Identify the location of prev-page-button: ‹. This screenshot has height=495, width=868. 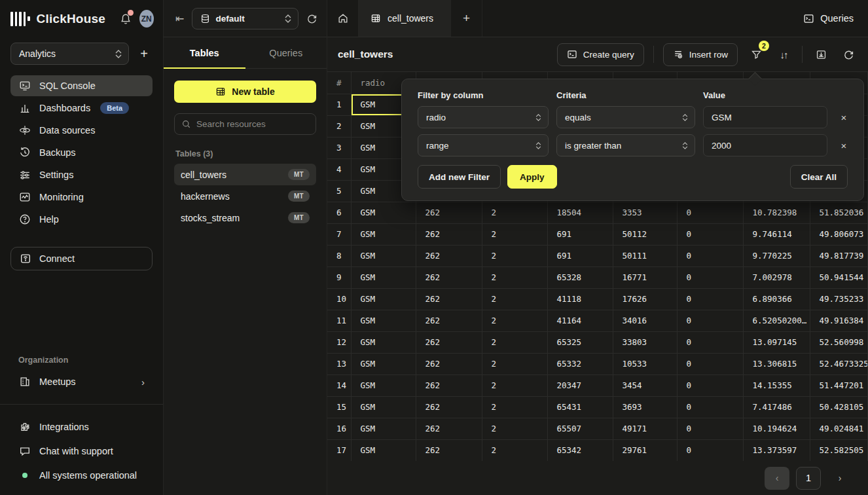
(777, 478).